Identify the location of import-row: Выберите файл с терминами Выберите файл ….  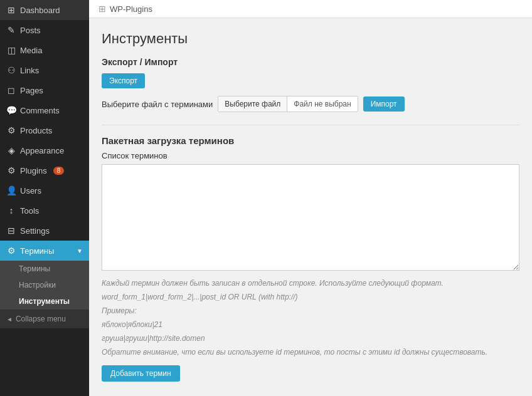
(311, 104).